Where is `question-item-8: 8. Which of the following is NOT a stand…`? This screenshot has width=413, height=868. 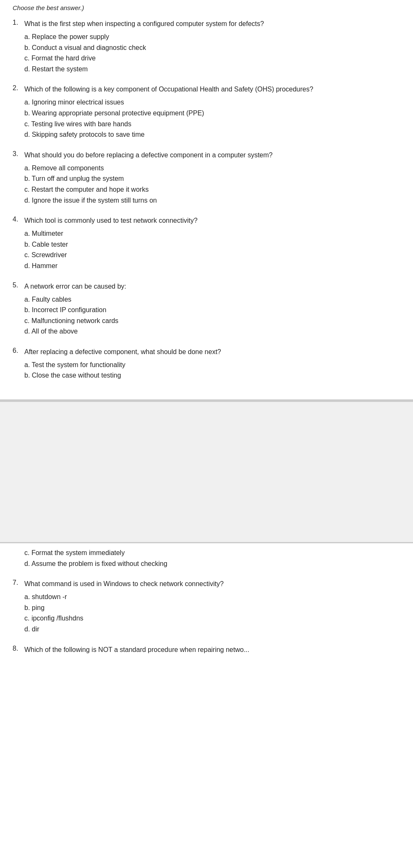 question-item-8: 8. Which of the following is NOT a stand… is located at coordinates (206, 650).